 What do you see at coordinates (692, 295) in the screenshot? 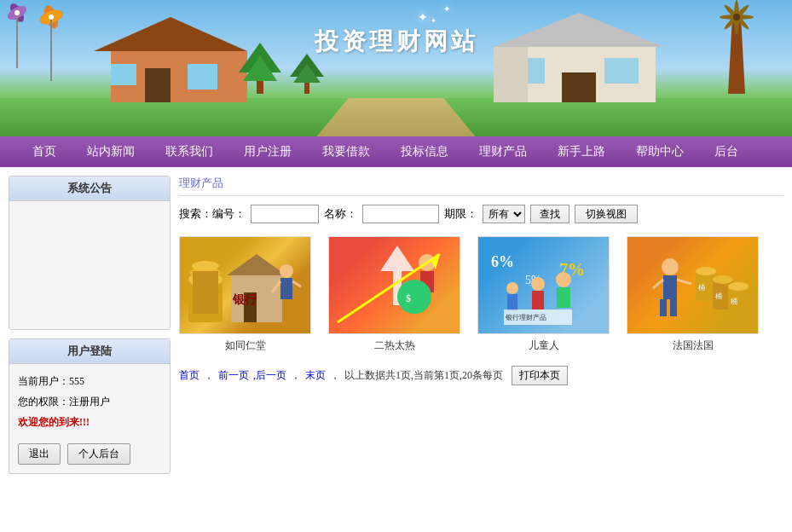
I see `product-item: 桶 桶 桶 法国法国` at bounding box center [692, 295].